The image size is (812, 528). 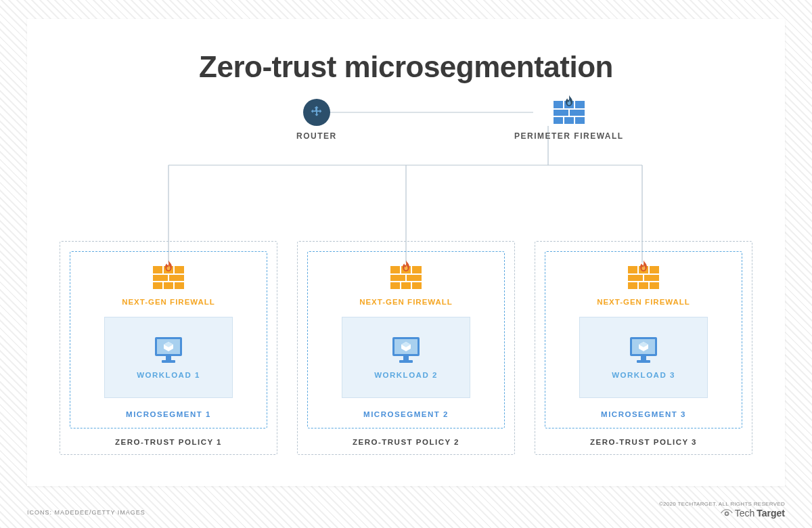 What do you see at coordinates (317, 112) in the screenshot?
I see `router-icon` at bounding box center [317, 112].